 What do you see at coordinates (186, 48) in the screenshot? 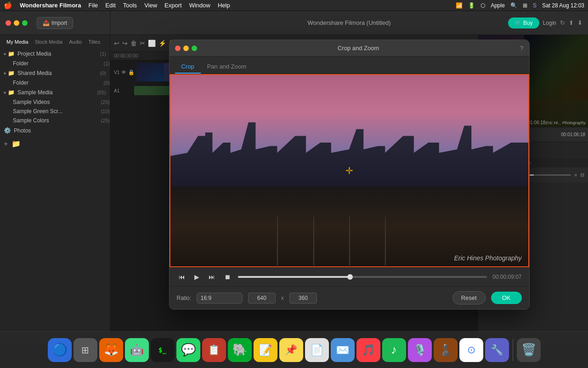
I see `dialog-minimize-button` at bounding box center [186, 48].